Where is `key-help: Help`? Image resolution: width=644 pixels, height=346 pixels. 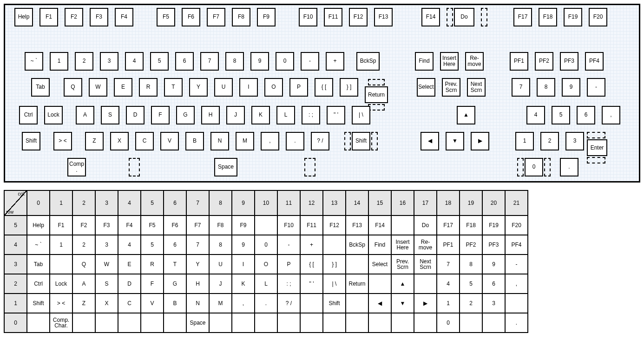 key-help: Help is located at coordinates (24, 17).